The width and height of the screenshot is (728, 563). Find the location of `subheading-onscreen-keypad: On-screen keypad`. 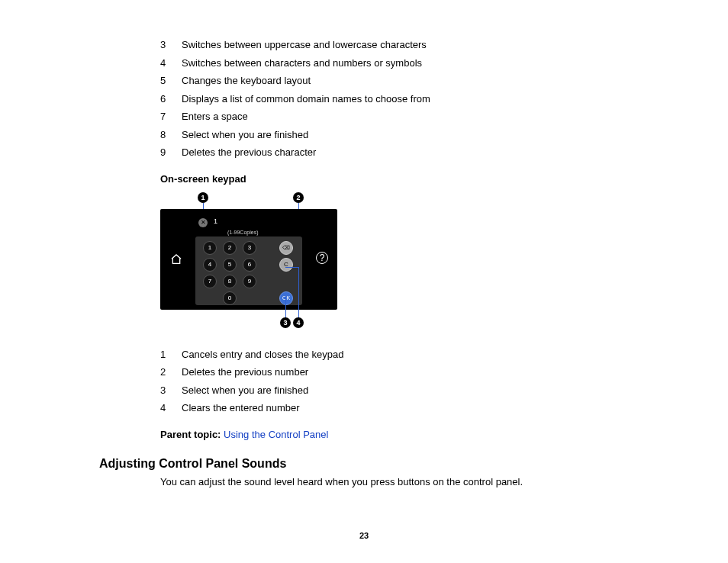

subheading-onscreen-keypad: On-screen keypad is located at coordinates (397, 179).